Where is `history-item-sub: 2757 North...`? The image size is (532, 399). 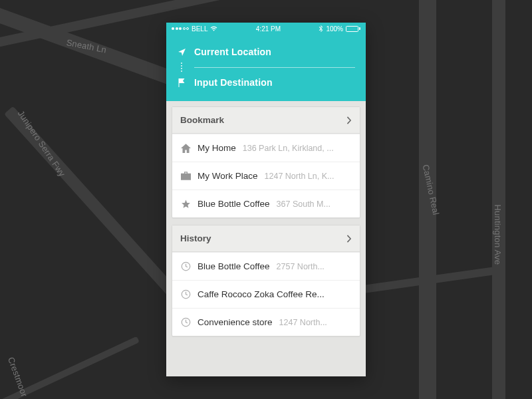 history-item-sub: 2757 North... is located at coordinates (314, 267).